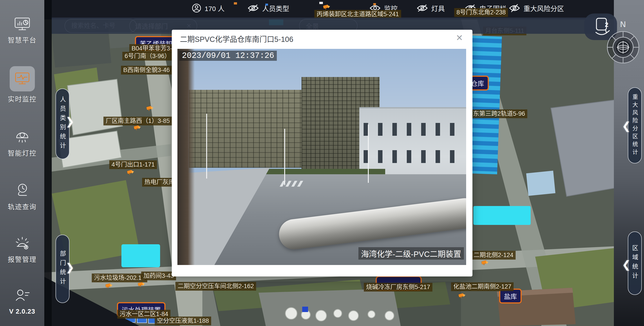 This screenshot has height=326, width=644. Describe the element at coordinates (635, 263) in the screenshot. I see `tab-label: 区域统计` at that location.